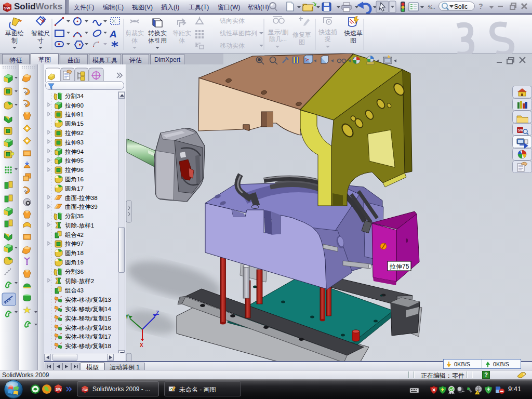  Describe the element at coordinates (79, 225) in the screenshot. I see `svg-text: 切除-放样1` at that location.